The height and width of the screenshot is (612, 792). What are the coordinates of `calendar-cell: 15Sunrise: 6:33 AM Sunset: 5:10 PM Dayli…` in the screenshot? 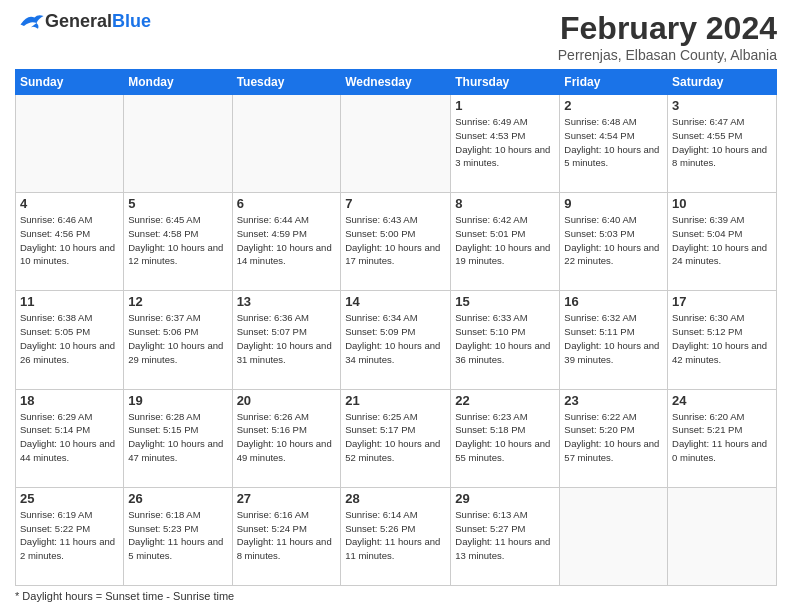 It's located at (506, 340).